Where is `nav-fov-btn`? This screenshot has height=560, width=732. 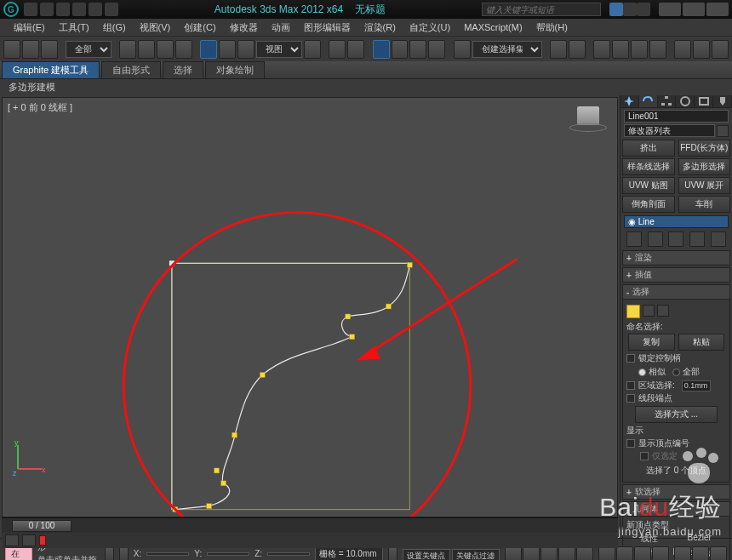 nav-fov-btn is located at coordinates (661, 553).